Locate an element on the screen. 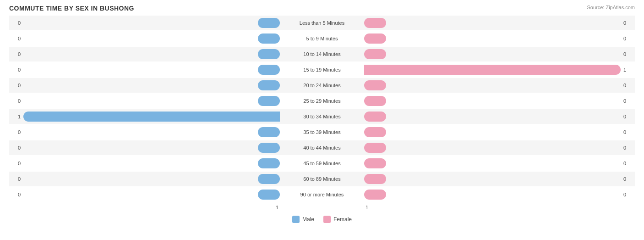 The image size is (644, 240). row-label: 40 to 44 Minutes is located at coordinates (322, 148).